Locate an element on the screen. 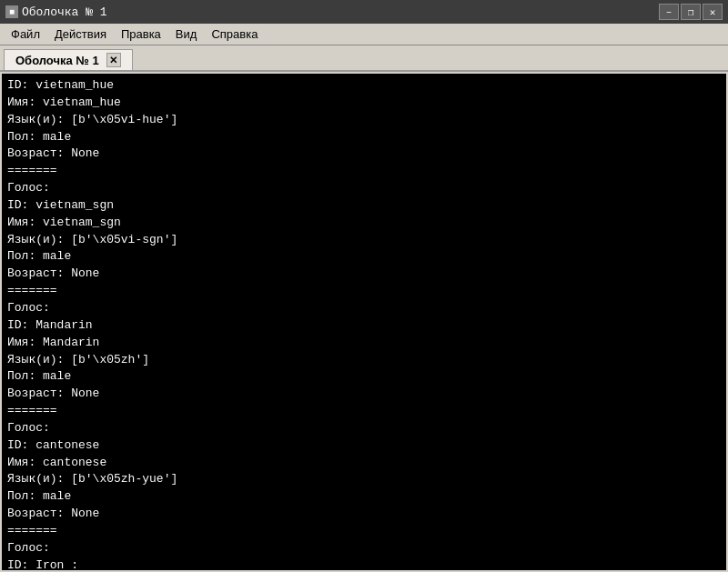 This screenshot has height=572, width=728. maximize-button: ❐ is located at coordinates (691, 12).